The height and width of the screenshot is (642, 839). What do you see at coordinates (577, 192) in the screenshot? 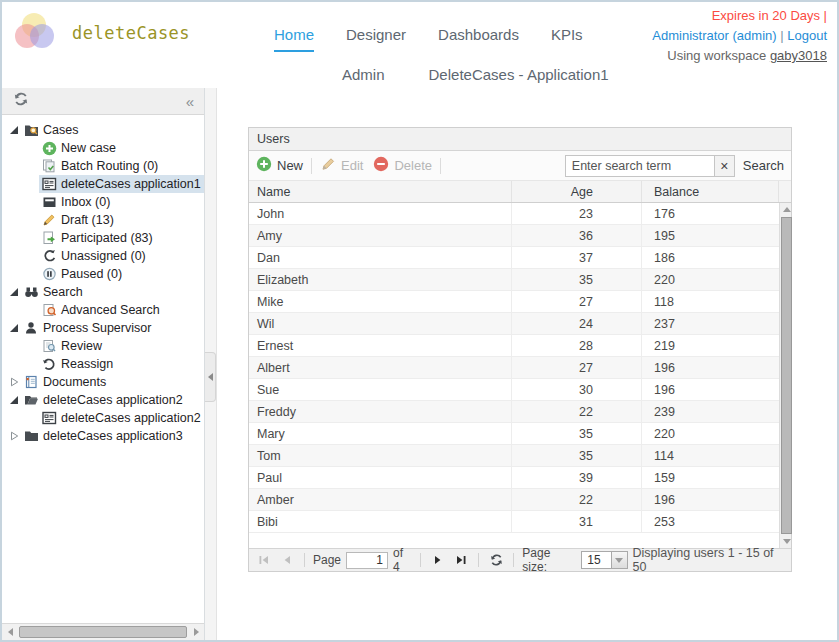
I see `column-header-age: Age` at bounding box center [577, 192].